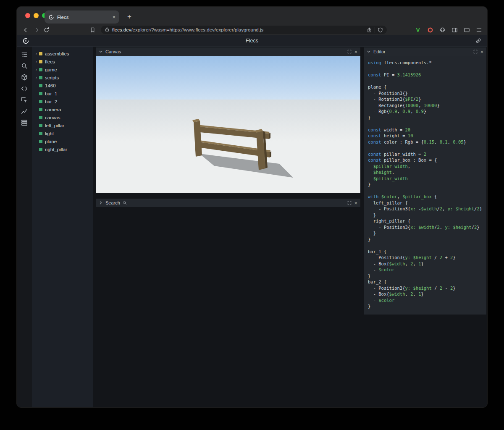 This screenshot has width=504, height=430. I want to click on page-title: Flecs, so click(252, 41).